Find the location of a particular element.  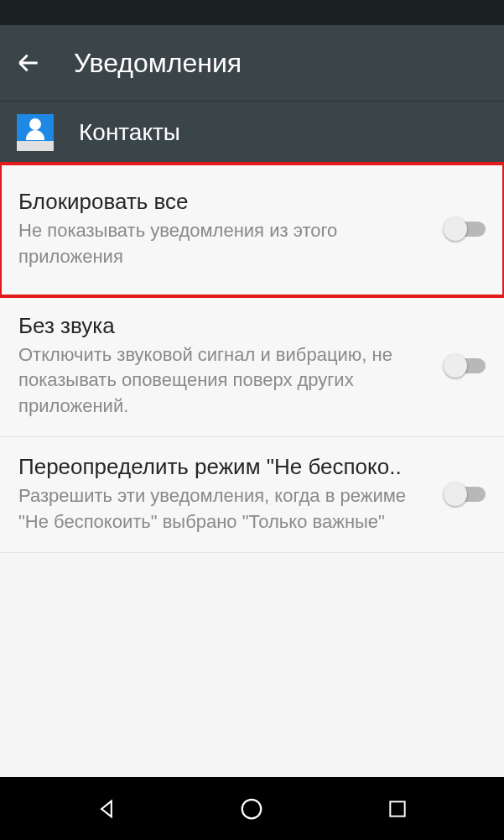

back-arrow-icon is located at coordinates (29, 63).